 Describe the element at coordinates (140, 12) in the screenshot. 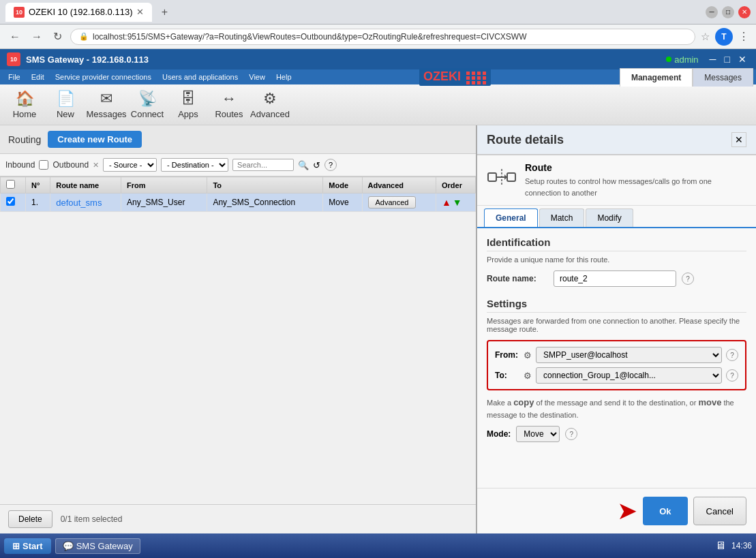

I see `tab-close-button: ✕` at that location.